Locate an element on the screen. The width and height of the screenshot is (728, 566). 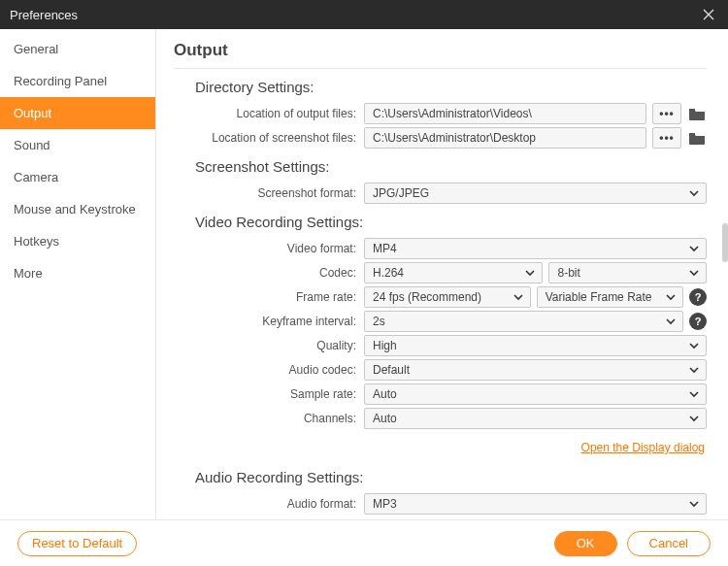
sidebar-item-label: Camera is located at coordinates (36, 177).